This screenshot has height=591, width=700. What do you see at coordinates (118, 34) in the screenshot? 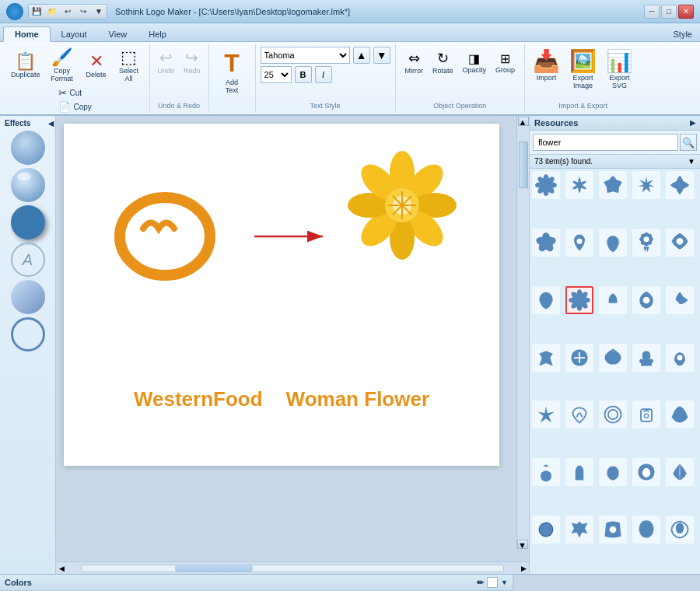
I see `tab-view: View` at bounding box center [118, 34].